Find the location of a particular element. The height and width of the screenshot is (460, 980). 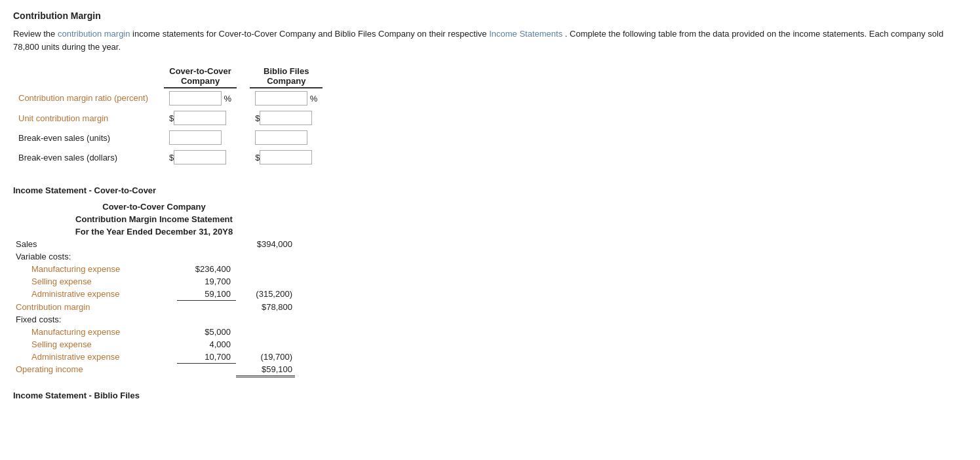

contrib-row-label-1: Unit contribution margin is located at coordinates (88, 118).